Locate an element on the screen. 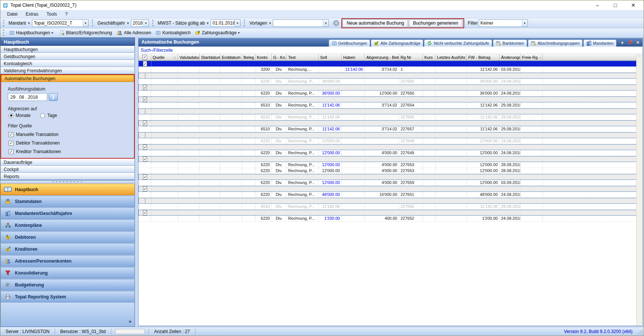 Image resolution: width=644 pixels, height=336 pixels. nav-budgetierung: Budgetierung is located at coordinates (68, 285).